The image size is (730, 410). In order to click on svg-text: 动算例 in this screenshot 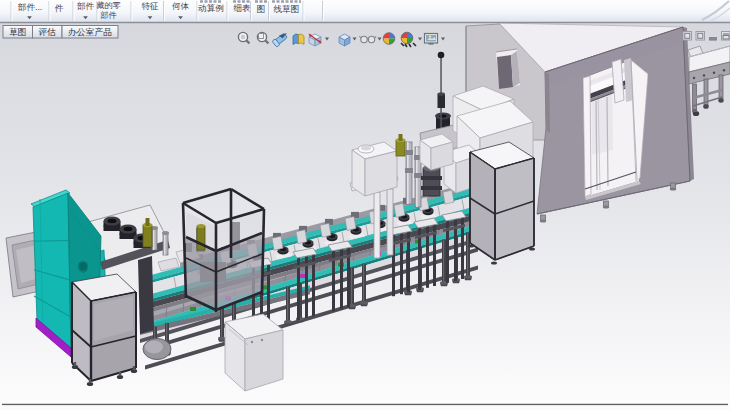, I will do `click(211, 8)`.